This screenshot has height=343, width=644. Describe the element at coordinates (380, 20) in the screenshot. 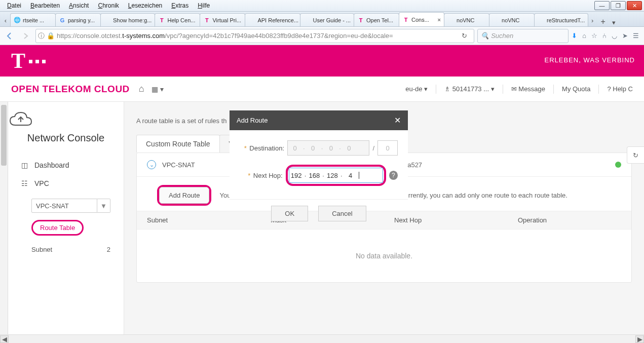

I see `tab-label: Open Tel...` at that location.